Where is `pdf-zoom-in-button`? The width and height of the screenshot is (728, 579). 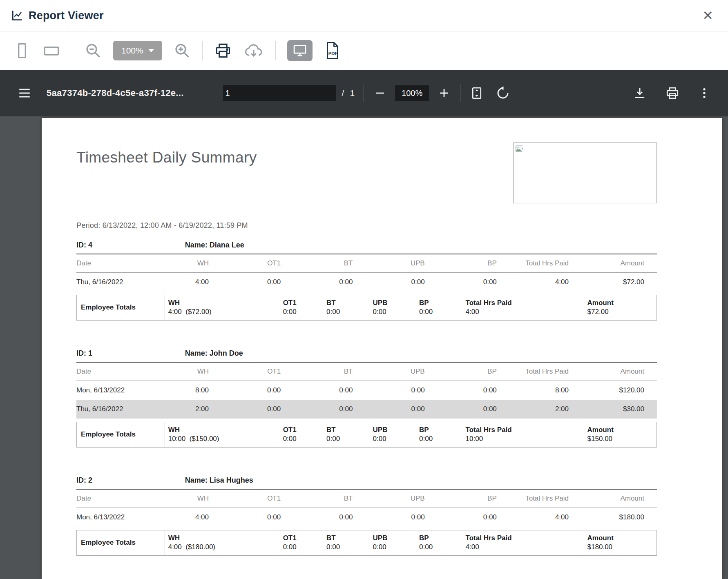
pdf-zoom-in-button is located at coordinates (444, 93).